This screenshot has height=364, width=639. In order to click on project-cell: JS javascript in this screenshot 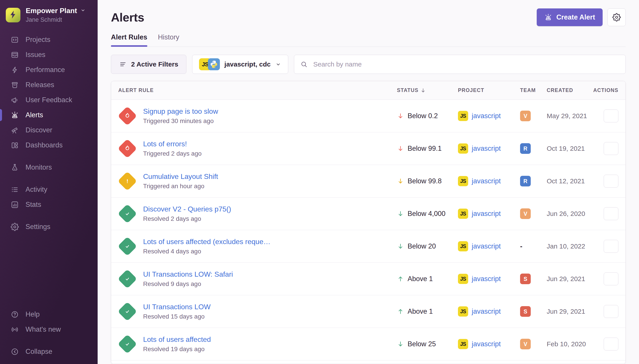, I will do `click(489, 312)`.